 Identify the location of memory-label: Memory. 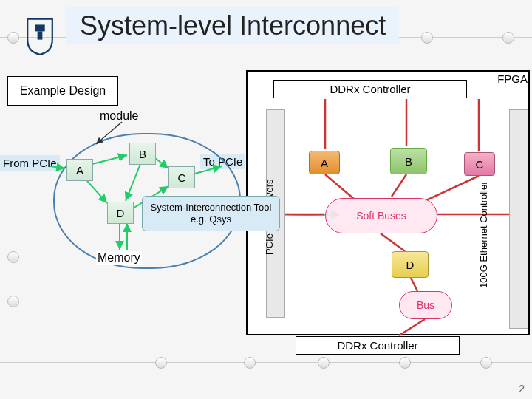
(119, 258).